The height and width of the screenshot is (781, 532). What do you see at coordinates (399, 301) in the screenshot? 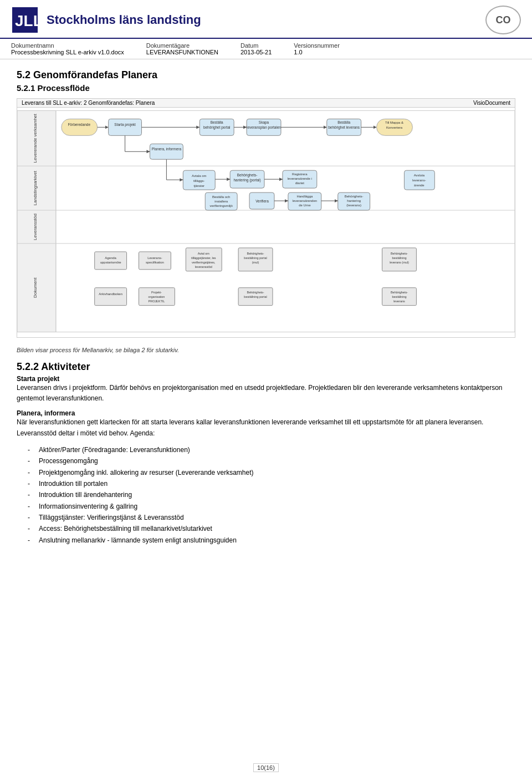
I see `svg-text: leverans` at bounding box center [399, 301].